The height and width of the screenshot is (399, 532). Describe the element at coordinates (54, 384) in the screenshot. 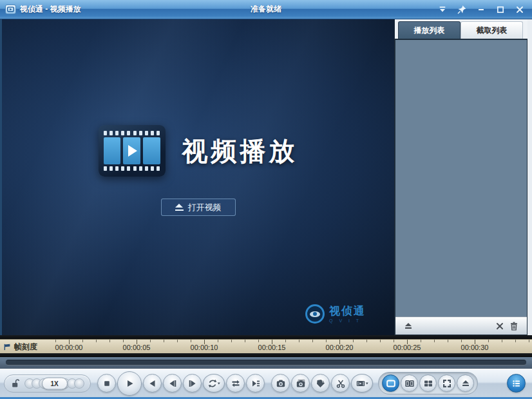

I see `speed-slider: 1X` at that location.